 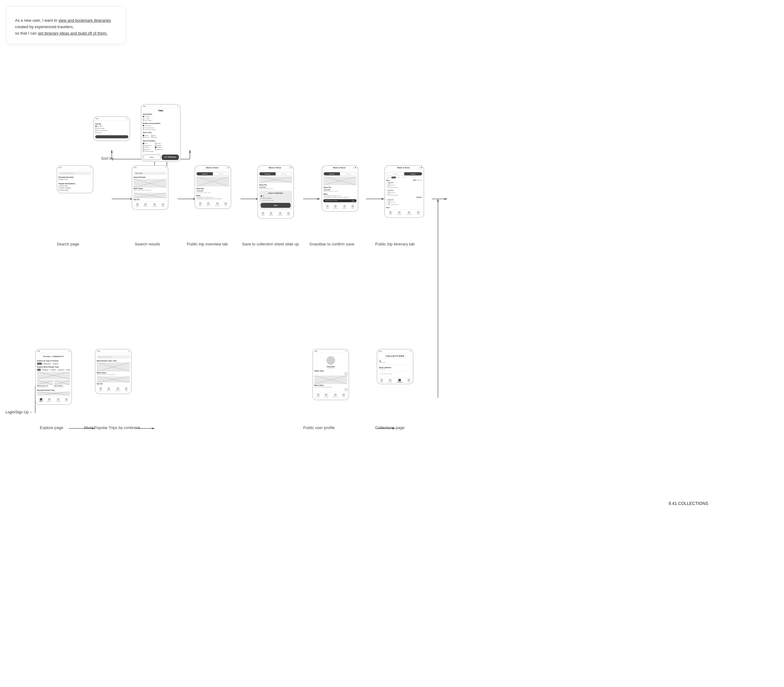 What do you see at coordinates (114, 357) in the screenshot?
I see `most-popular-search: 🔍 Search Destination...` at bounding box center [114, 357].